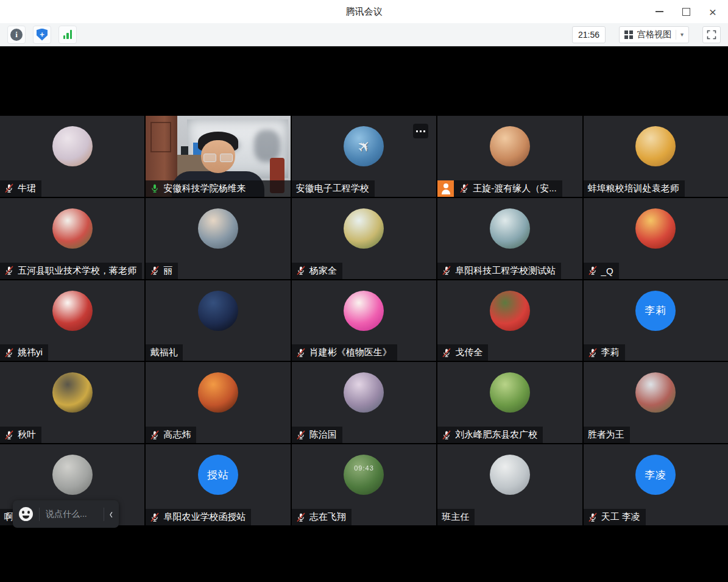 The height and width of the screenshot is (582, 728). I want to click on participant-tile: 授站阜阳农业学校函授站, so click(218, 485).